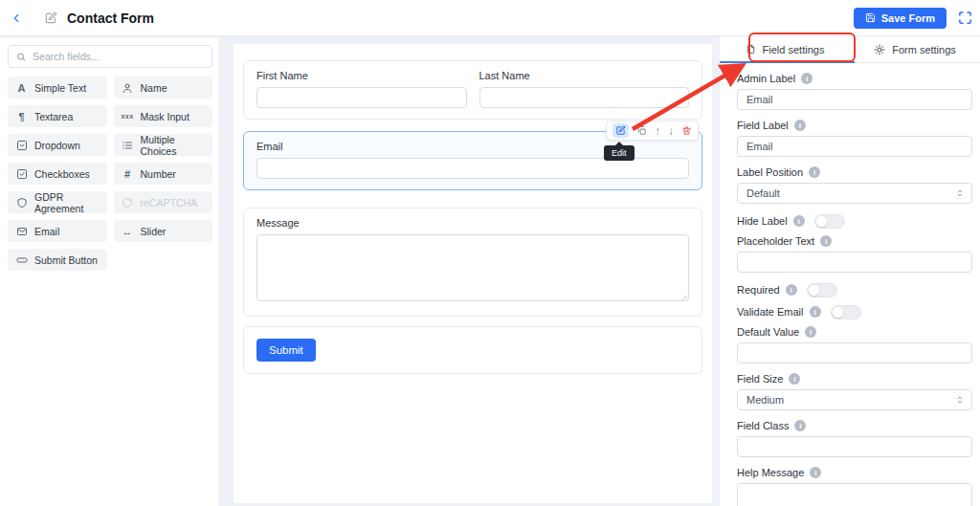 The height and width of the screenshot is (506, 980). What do you see at coordinates (16, 18) in the screenshot?
I see `chevron-left-icon` at bounding box center [16, 18].